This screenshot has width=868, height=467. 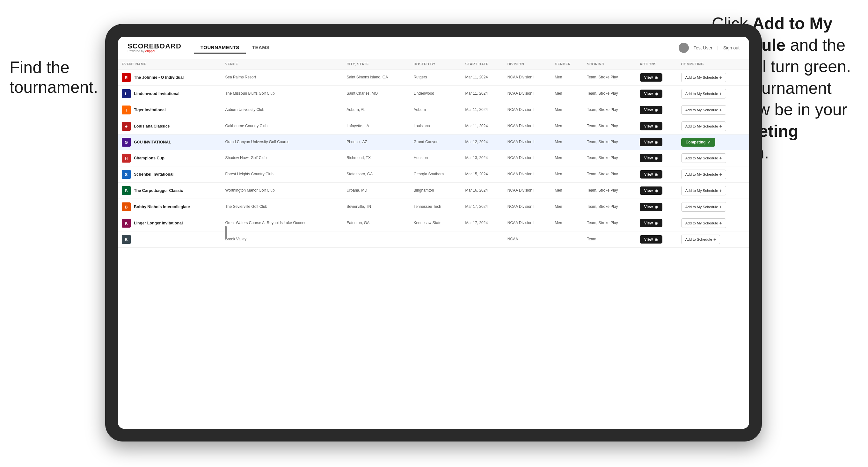 What do you see at coordinates (699, 142) in the screenshot?
I see `competing-button: Competing ✓` at bounding box center [699, 142].